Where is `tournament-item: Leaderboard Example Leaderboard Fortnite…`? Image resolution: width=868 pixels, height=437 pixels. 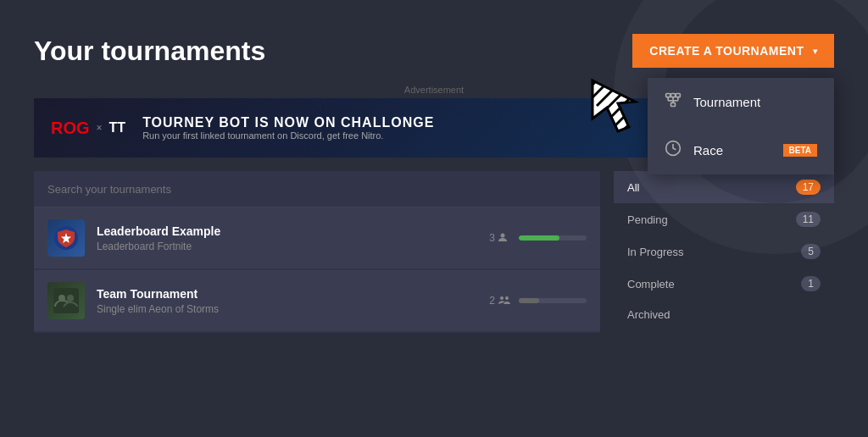 tournament-item: Leaderboard Example Leaderboard Fortnite… is located at coordinates (317, 238).